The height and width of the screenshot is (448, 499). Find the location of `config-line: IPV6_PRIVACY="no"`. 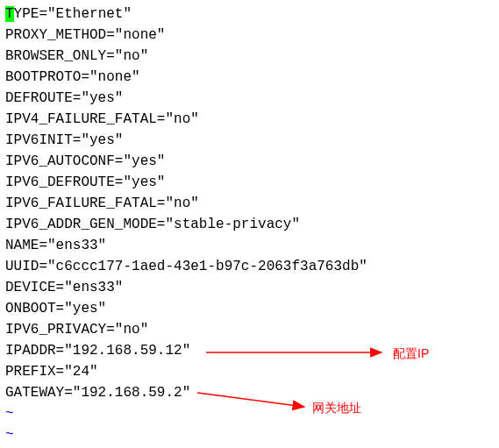

config-line: IPV6_PRIVACY="no" is located at coordinates (249, 330).